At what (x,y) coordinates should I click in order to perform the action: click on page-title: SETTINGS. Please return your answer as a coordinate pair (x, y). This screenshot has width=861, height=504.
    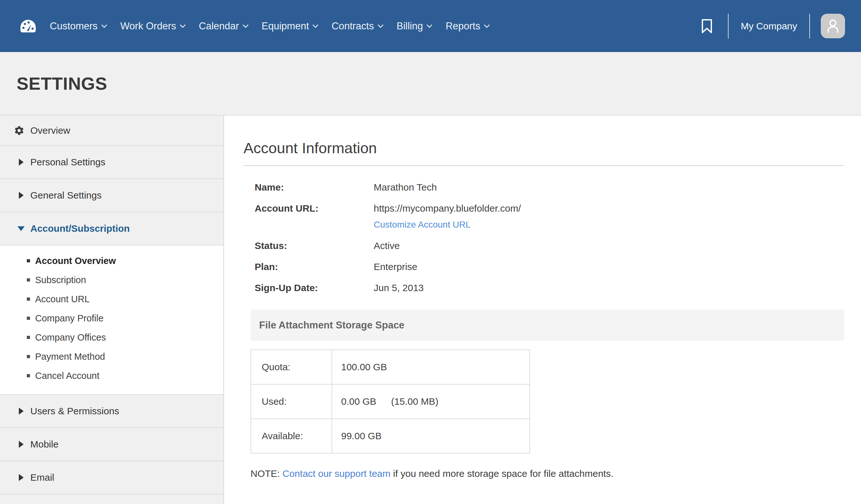
    Looking at the image, I should click on (62, 83).